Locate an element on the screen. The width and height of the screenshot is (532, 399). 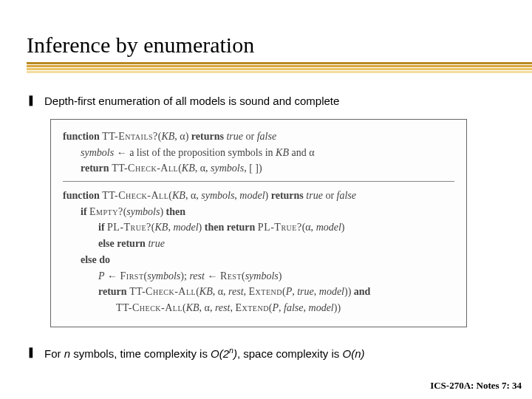
code-line: symbols ← a list of the proposition symb… is located at coordinates (259, 153).